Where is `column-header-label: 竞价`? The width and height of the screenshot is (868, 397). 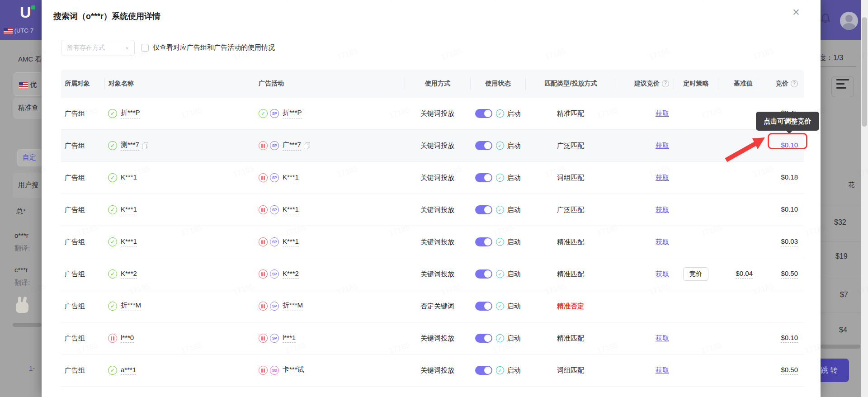 column-header-label: 竞价 is located at coordinates (782, 84).